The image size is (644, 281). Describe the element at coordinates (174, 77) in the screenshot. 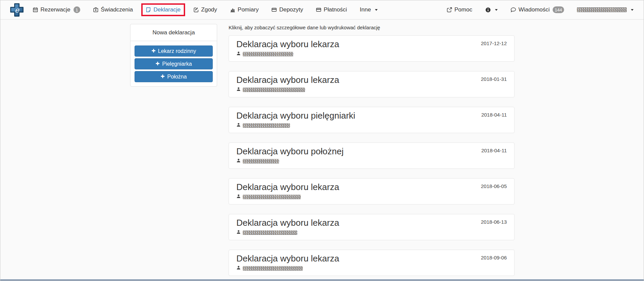

I see `add-midwife-button: Położna` at that location.